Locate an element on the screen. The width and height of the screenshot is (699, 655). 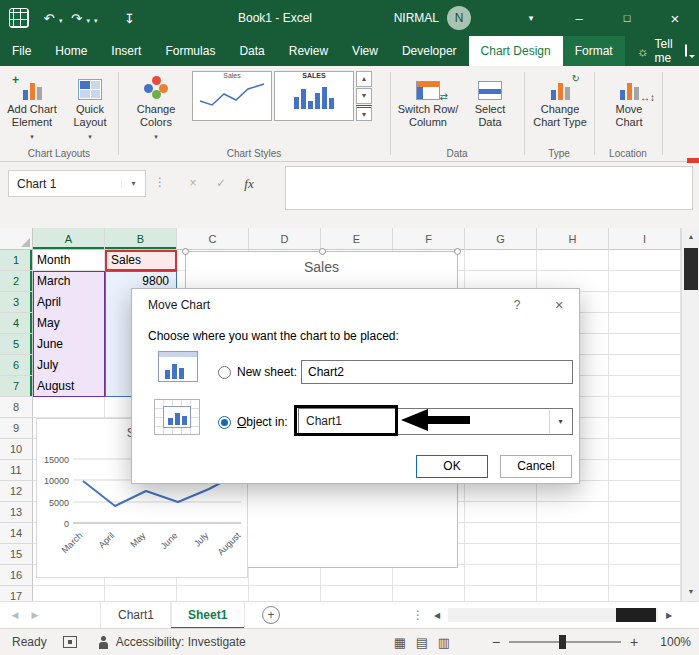
hscroll-left-icon: ◀ is located at coordinates (437, 616).